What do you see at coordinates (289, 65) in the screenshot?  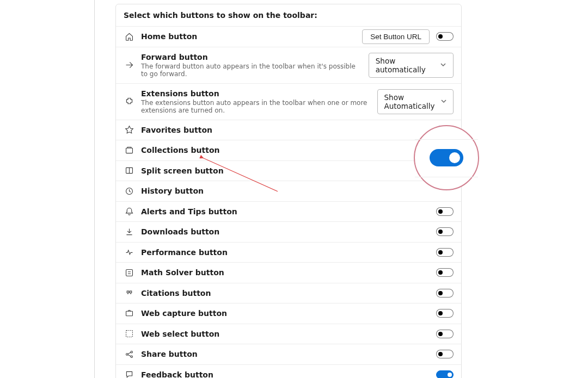 I see `row-forward: Forward button The forward button auto a…` at bounding box center [289, 65].